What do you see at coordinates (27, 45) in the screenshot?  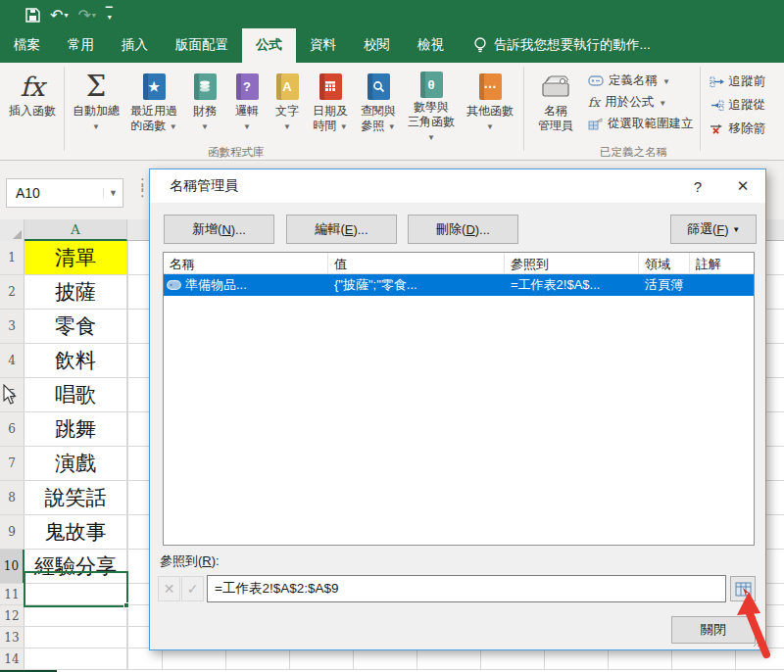 I see `tab-file: 檔案` at bounding box center [27, 45].